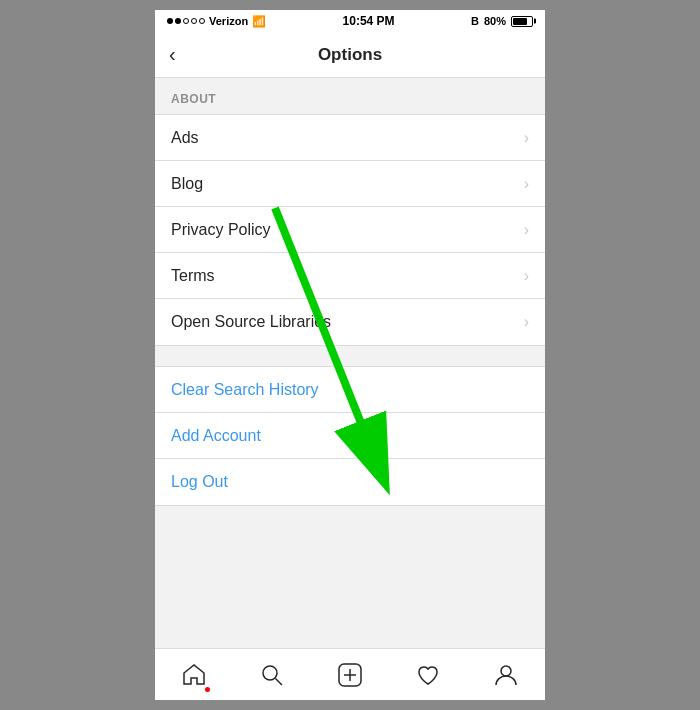 The height and width of the screenshot is (710, 700). I want to click on clear-search-history-button: Clear Search History, so click(350, 390).